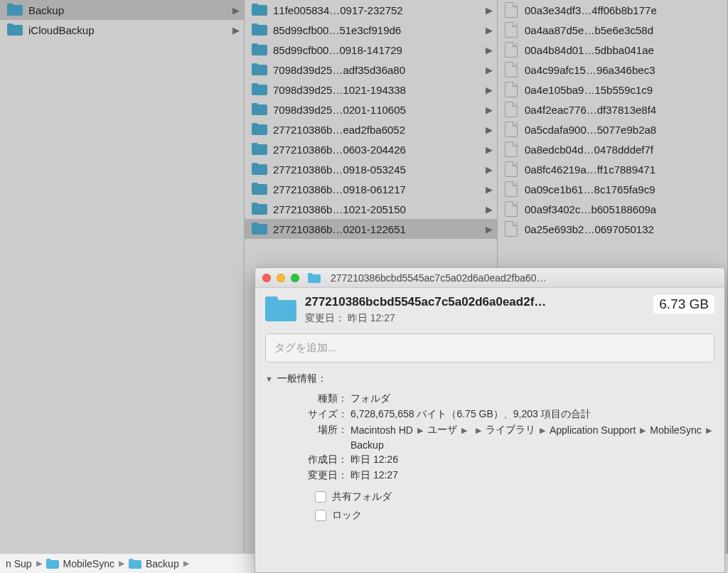 The width and height of the screenshot is (728, 573). What do you see at coordinates (515, 497) in the screenshot?
I see `shared-folder-checkbox-row: 共有フォルダ` at bounding box center [515, 497].